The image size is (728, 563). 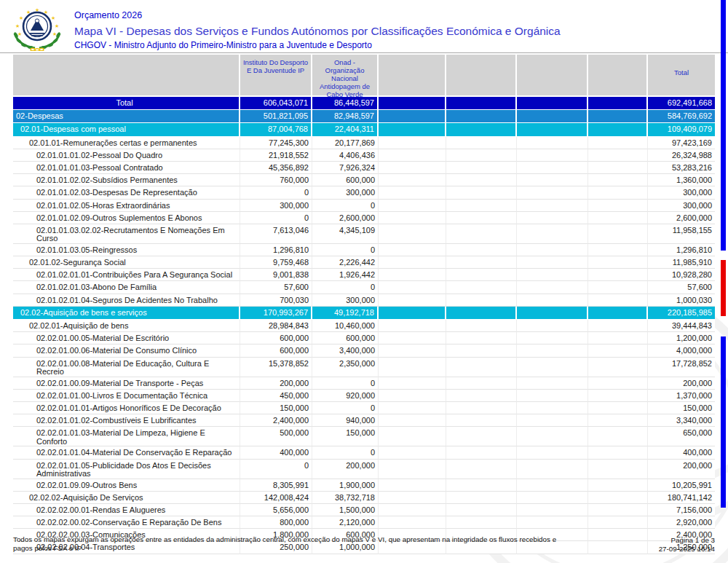 What do you see at coordinates (364, 143) in the screenshot?
I see `table-row: 02.01.01-Remunerações certas e permanent…` at bounding box center [364, 143].